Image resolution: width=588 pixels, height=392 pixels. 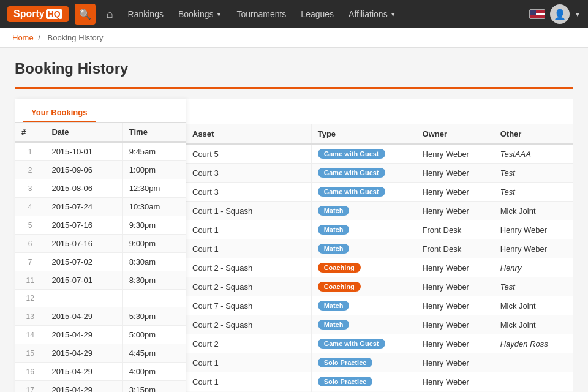 I want to click on tab-your-bookings: Your Bookings, so click(x=59, y=113).